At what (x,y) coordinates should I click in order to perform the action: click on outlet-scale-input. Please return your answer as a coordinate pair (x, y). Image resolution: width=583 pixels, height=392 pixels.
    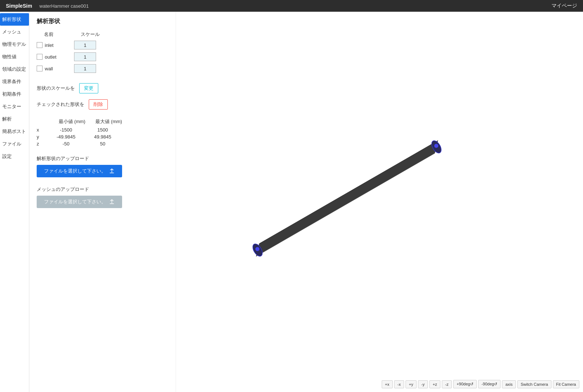
    Looking at the image, I should click on (85, 57).